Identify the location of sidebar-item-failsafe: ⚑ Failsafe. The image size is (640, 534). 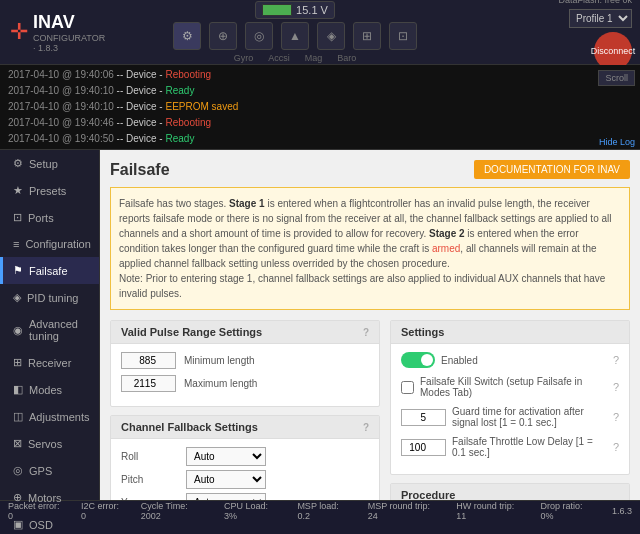
(50, 270).